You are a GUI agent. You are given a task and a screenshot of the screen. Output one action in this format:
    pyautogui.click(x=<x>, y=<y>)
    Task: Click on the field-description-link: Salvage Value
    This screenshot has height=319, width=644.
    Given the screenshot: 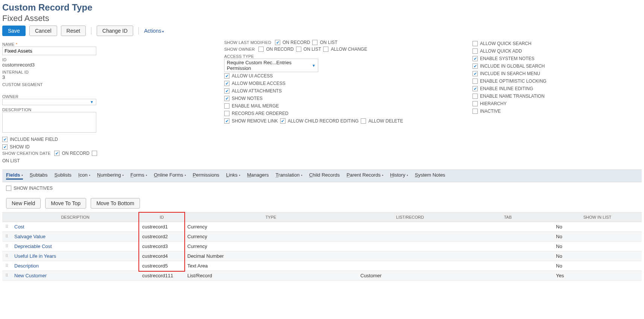 What is the action you would take?
    pyautogui.click(x=30, y=237)
    